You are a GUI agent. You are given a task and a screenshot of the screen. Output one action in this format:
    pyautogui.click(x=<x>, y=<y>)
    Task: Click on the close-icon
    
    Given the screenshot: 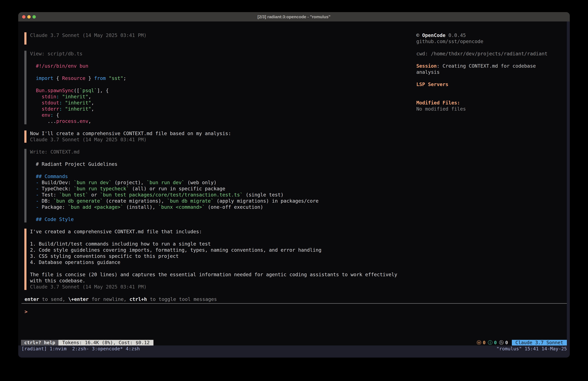 What is the action you would take?
    pyautogui.click(x=24, y=17)
    